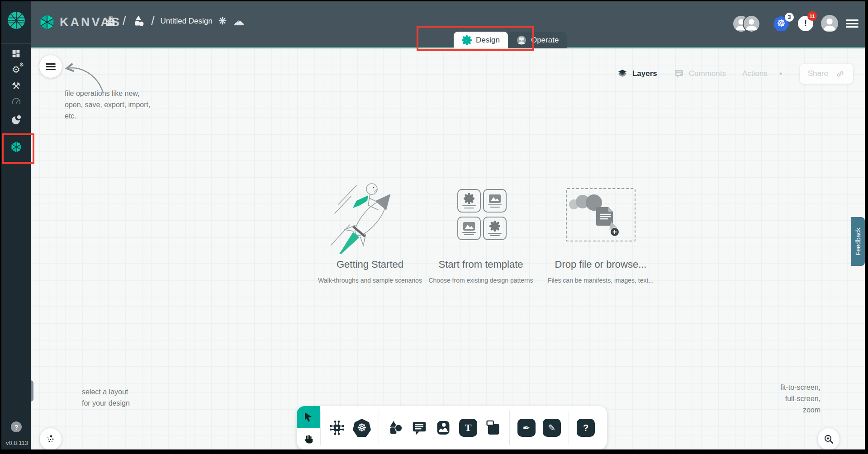  Describe the element at coordinates (308, 439) in the screenshot. I see `tool-pan` at that location.